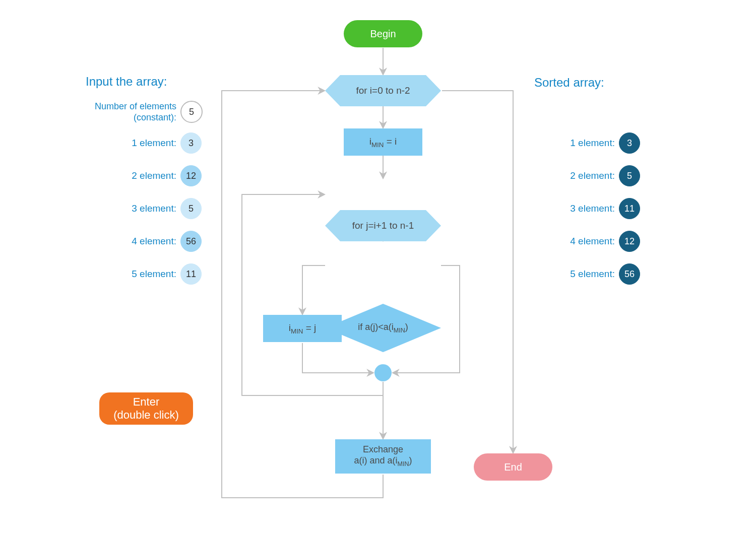  Describe the element at coordinates (383, 373) in the screenshot. I see `flow-junction` at that location.